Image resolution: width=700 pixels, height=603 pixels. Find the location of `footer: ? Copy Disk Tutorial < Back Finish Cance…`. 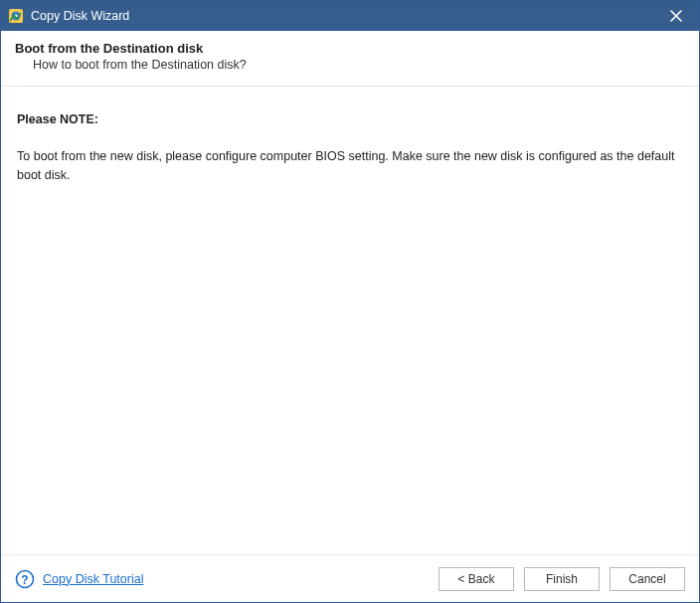

footer: ? Copy Disk Tutorial < Back Finish Cance… is located at coordinates (350, 578).